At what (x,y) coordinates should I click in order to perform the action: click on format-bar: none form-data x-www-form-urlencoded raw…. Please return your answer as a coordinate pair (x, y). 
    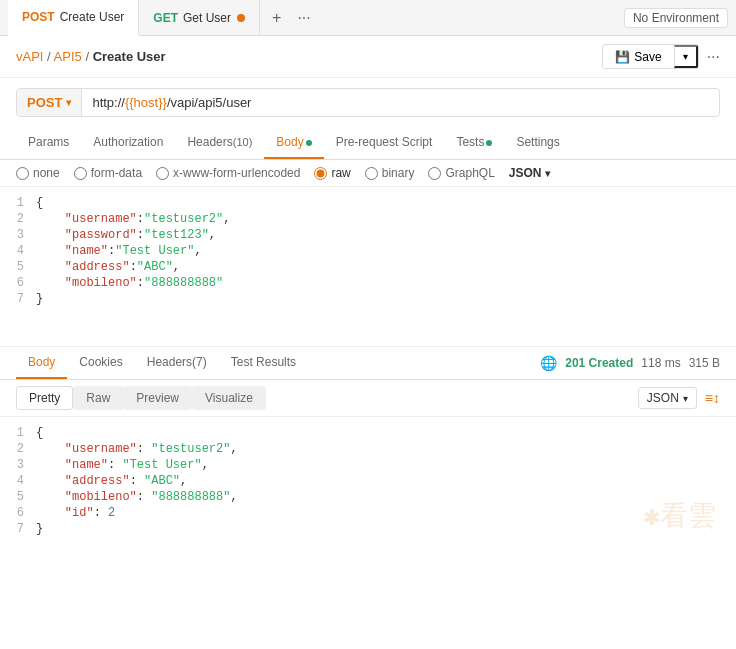
    Looking at the image, I should click on (368, 174).